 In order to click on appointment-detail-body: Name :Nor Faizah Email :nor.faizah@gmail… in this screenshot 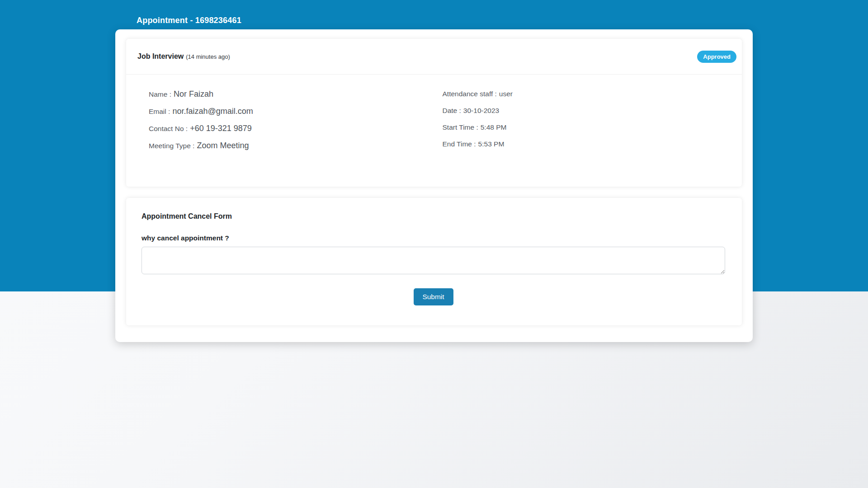, I will do `click(434, 117)`.